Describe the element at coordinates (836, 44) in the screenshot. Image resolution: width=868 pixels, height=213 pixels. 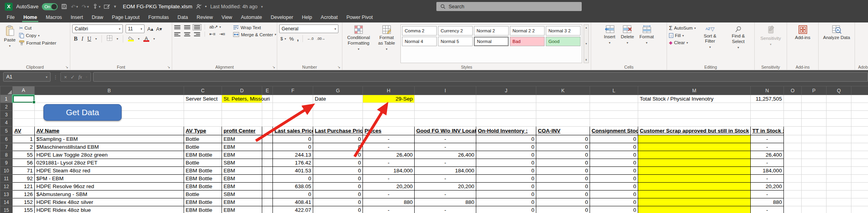
I see `analyze-data-button: Analyze Data` at that location.